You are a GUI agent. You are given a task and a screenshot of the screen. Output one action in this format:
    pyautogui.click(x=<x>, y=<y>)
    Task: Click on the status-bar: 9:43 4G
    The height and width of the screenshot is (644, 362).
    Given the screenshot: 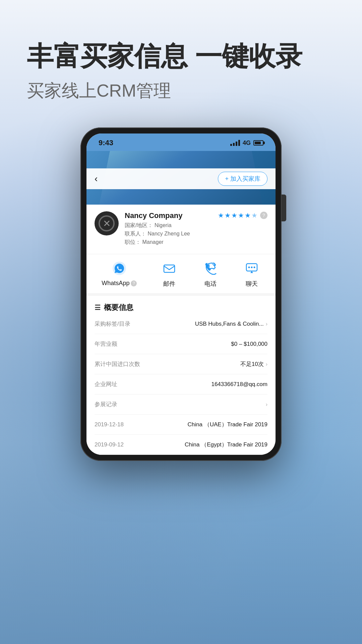 What is the action you would take?
    pyautogui.click(x=181, y=142)
    